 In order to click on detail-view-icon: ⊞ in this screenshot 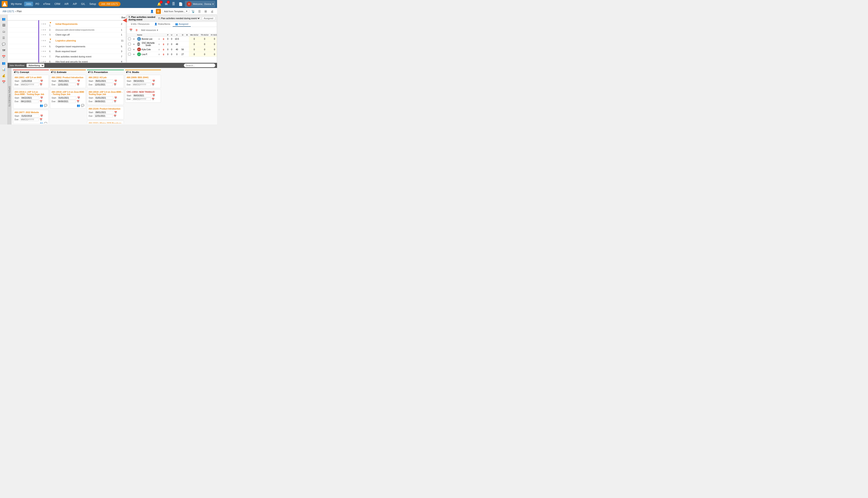, I will do `click(206, 12)`.